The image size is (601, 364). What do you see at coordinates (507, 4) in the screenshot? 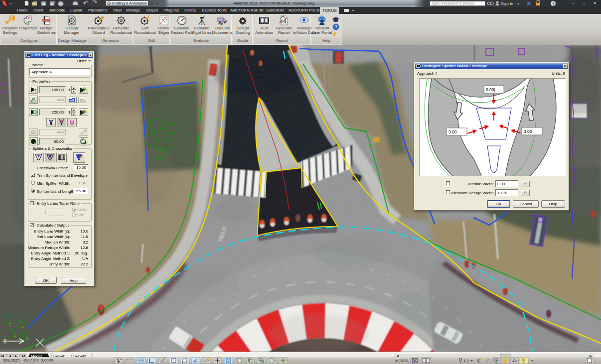
I see `svg-text: Sign In` at bounding box center [507, 4].